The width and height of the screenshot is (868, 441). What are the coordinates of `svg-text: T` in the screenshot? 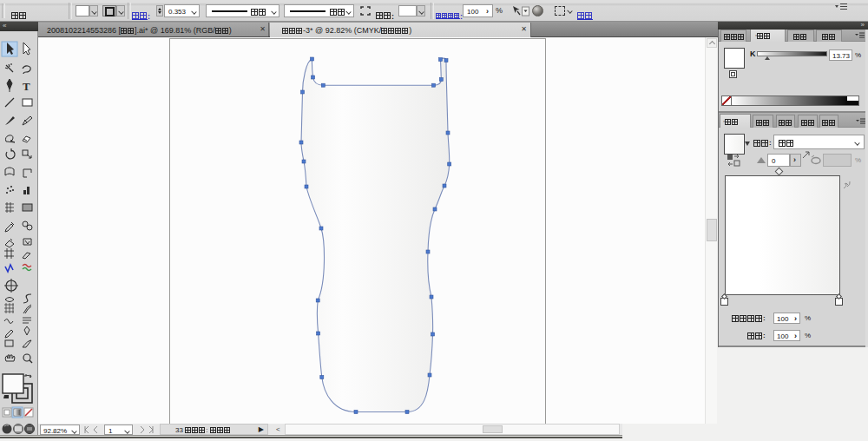 It's located at (26, 87).